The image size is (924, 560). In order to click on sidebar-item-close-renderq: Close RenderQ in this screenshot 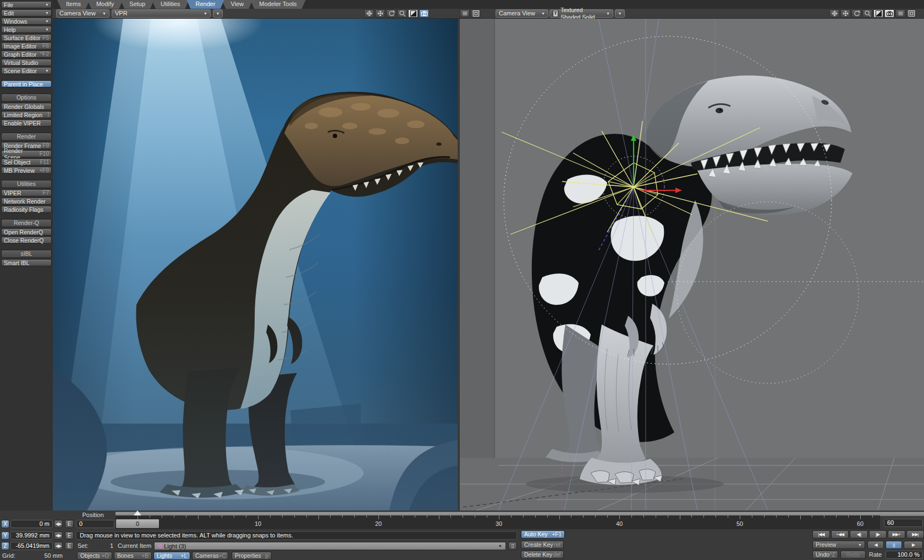, I will do `click(26, 240)`.